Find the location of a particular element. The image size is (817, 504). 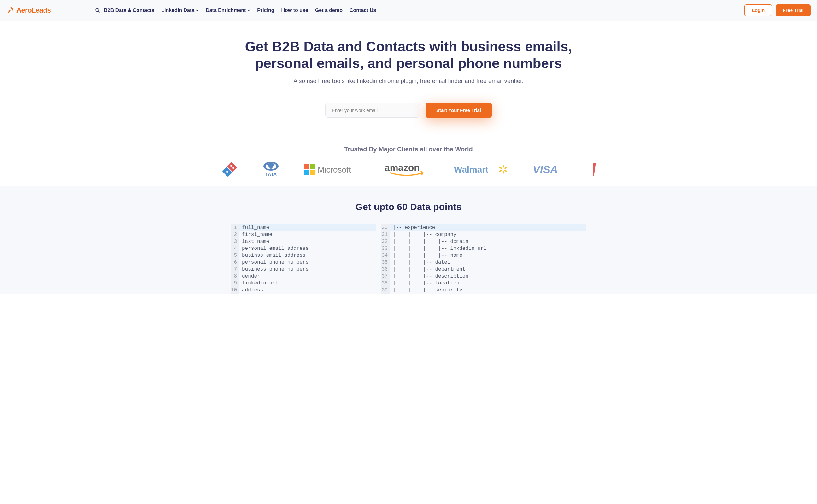

search-icon is located at coordinates (98, 11).